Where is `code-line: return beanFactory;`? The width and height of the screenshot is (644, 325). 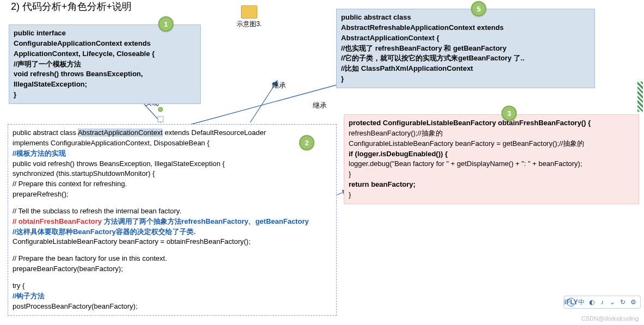 code-line: return beanFactory; is located at coordinates (492, 185).